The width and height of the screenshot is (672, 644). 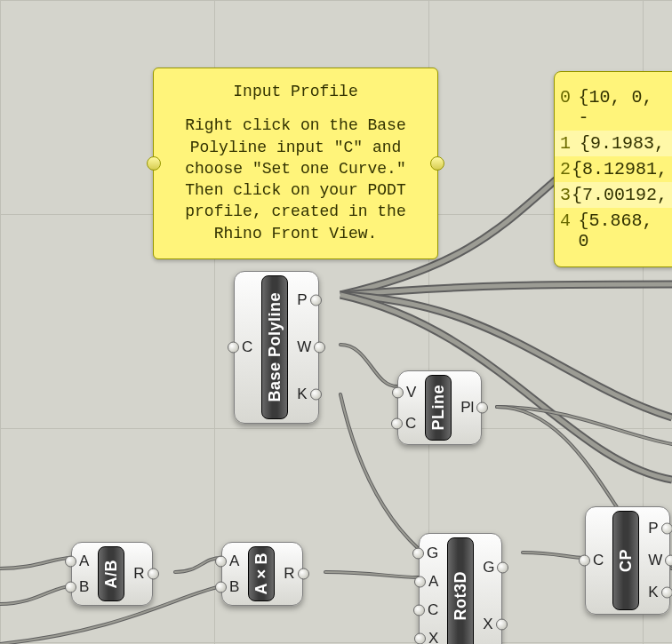 I want to click on port-out-x: X, so click(x=487, y=624).